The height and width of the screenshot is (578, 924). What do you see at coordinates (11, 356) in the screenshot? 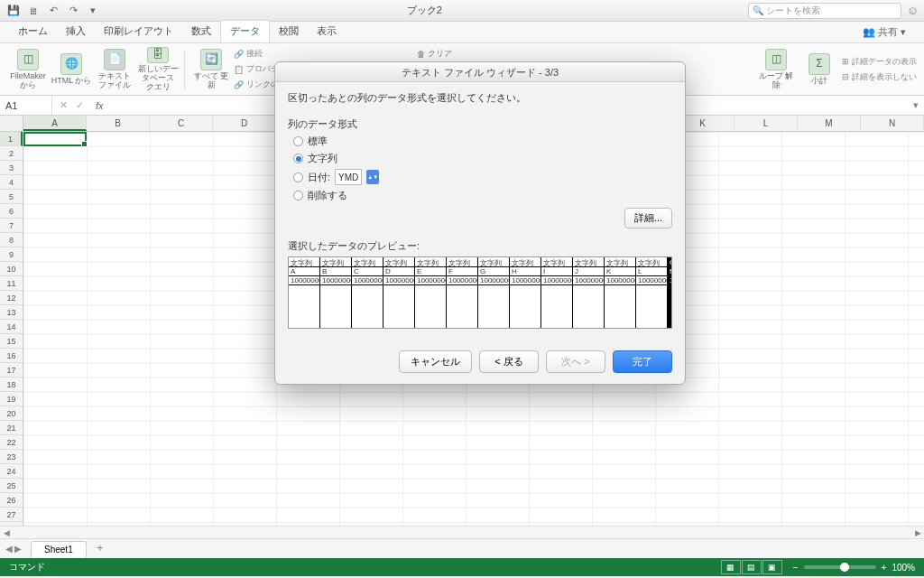
I see `row-header-16: 16` at bounding box center [11, 356].